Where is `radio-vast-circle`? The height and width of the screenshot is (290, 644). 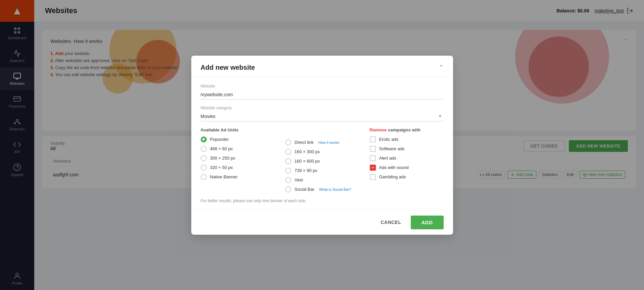 radio-vast-circle is located at coordinates (288, 180).